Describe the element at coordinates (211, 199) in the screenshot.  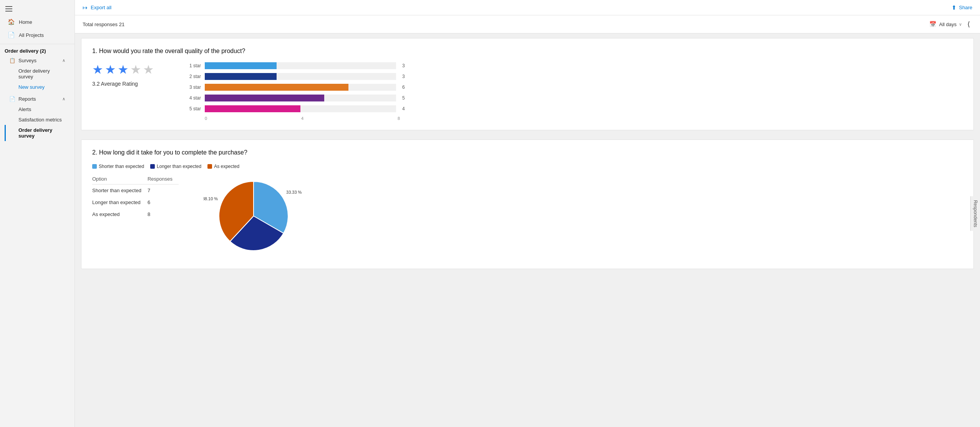
I see `pie-label: 38.10 %` at that location.